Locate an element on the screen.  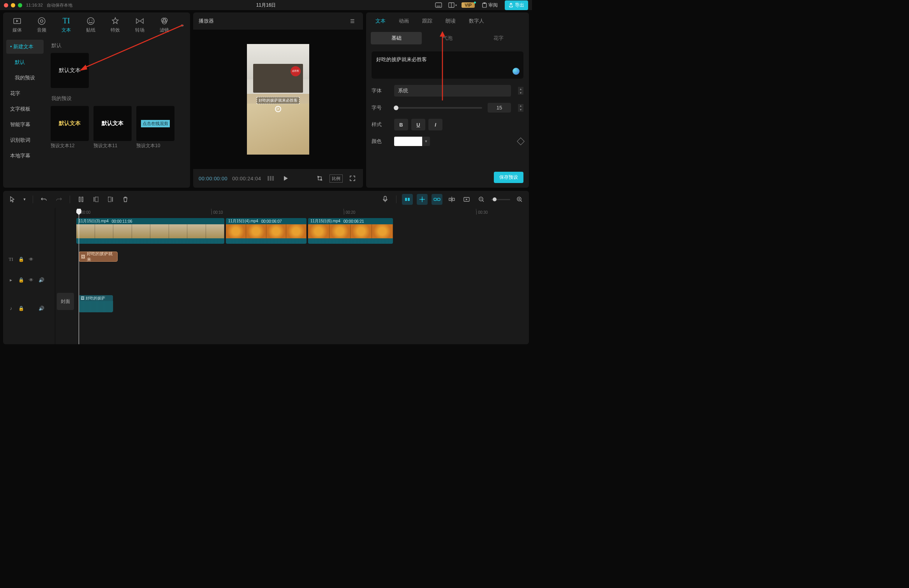
fullscreen-icon is located at coordinates (352, 178).